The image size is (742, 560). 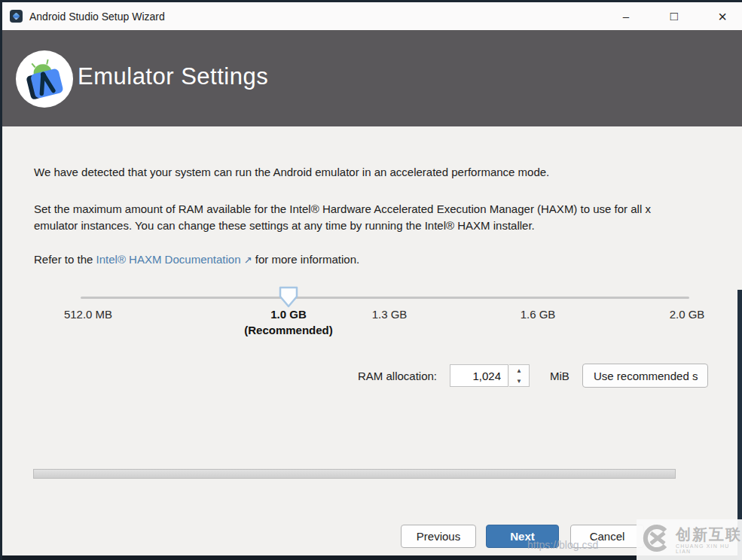 What do you see at coordinates (354, 474) in the screenshot?
I see `wizard-progress-bar` at bounding box center [354, 474].